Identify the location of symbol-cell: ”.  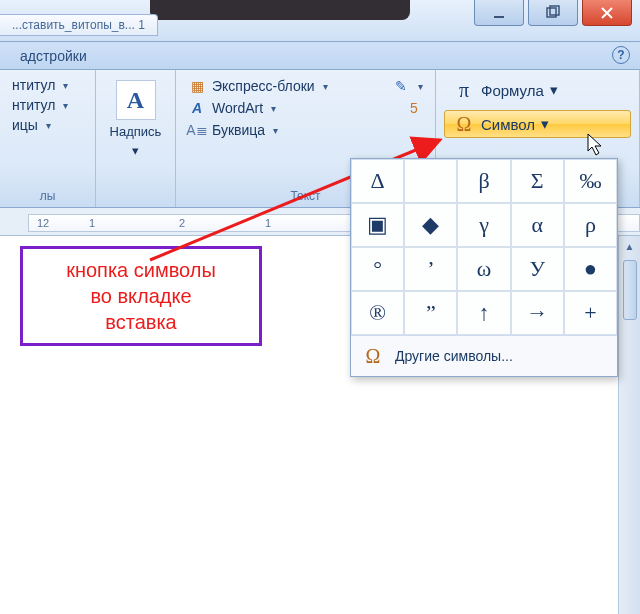
(430, 313).